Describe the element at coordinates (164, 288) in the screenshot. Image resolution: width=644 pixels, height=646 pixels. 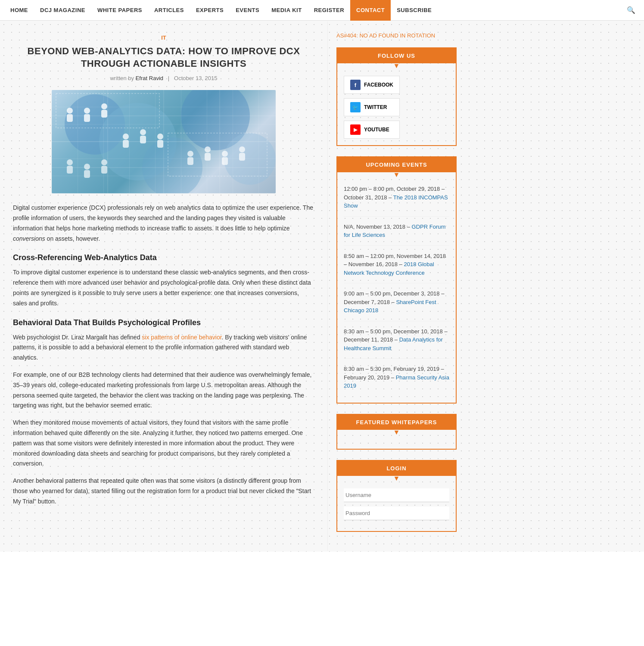
I see `article-paragraph-2: To improve digital customer experience i…` at that location.